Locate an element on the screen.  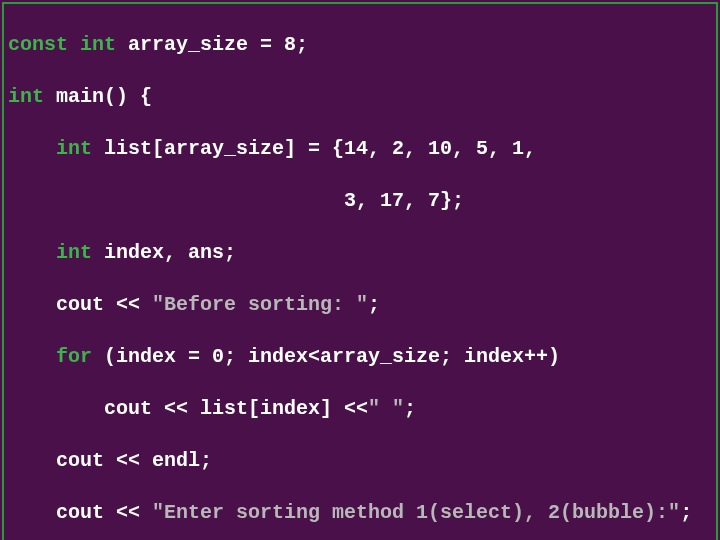
keyword: for is located at coordinates (74, 356).